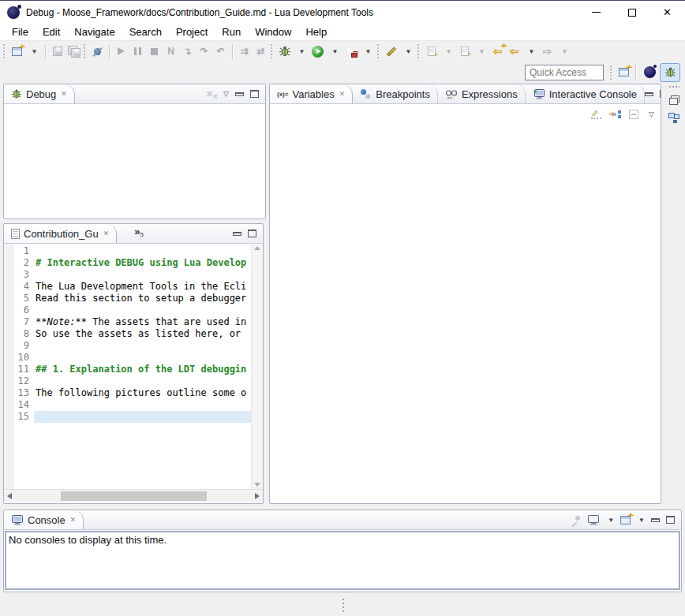 Image resolution: width=685 pixels, height=616 pixels. I want to click on menu-file: File, so click(21, 32).